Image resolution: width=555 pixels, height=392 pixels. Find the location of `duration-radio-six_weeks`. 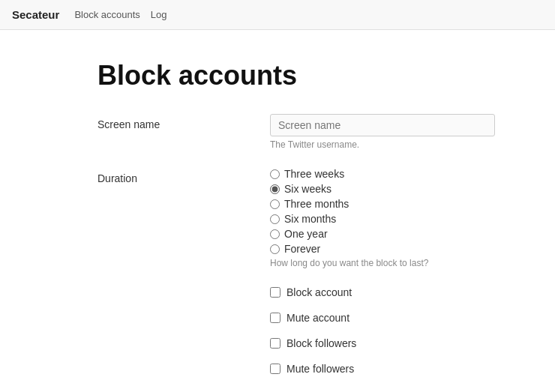

duration-radio-six_weeks is located at coordinates (274, 189).